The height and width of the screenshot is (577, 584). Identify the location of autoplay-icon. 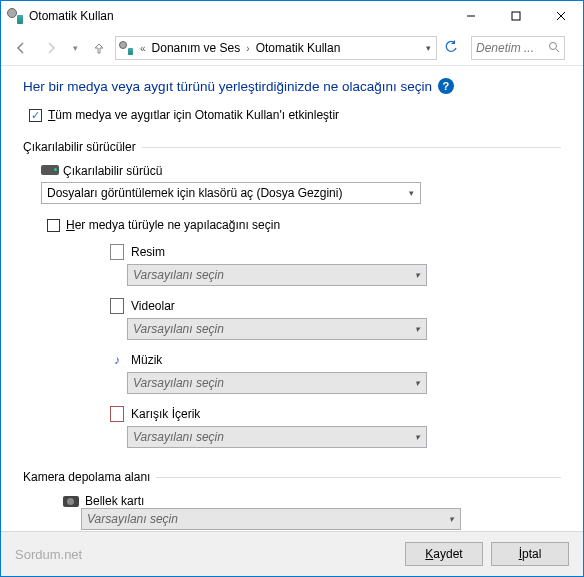
(15, 16).